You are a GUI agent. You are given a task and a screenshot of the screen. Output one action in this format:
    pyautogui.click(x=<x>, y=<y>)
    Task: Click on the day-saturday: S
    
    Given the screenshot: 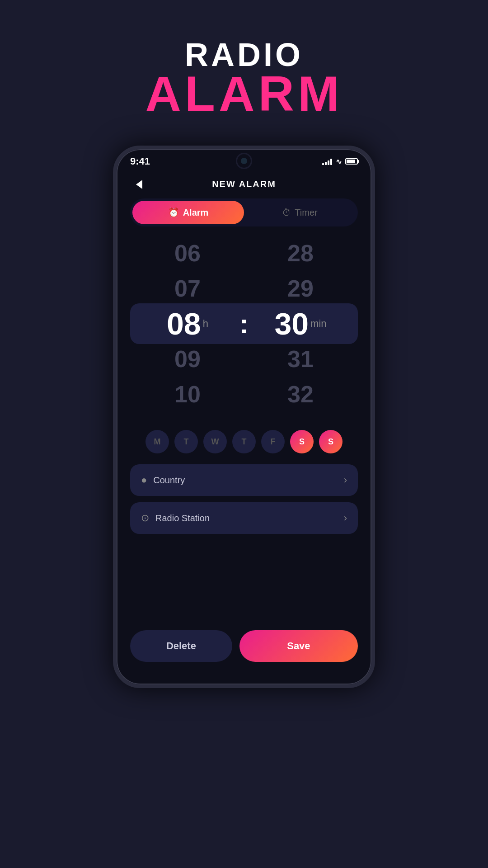 What is the action you would take?
    pyautogui.click(x=302, y=442)
    